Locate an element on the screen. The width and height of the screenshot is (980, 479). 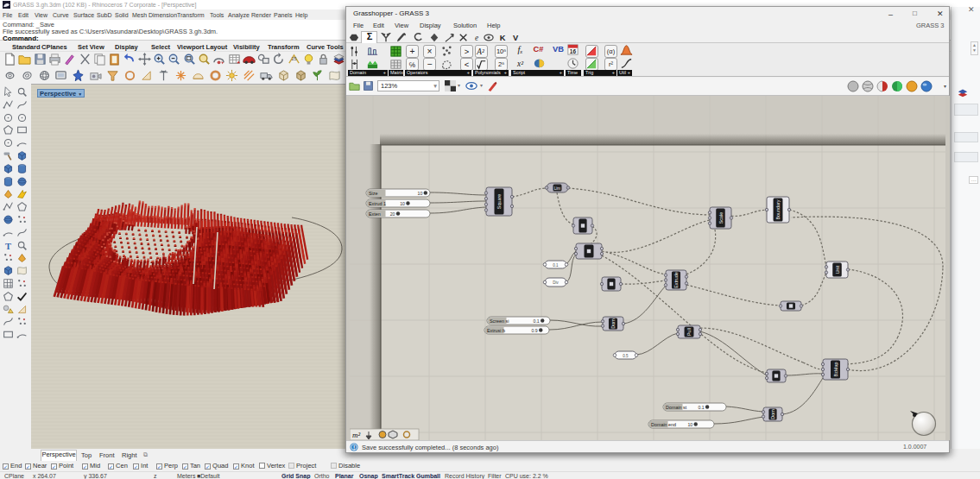
svg-text: m² is located at coordinates (356, 435).